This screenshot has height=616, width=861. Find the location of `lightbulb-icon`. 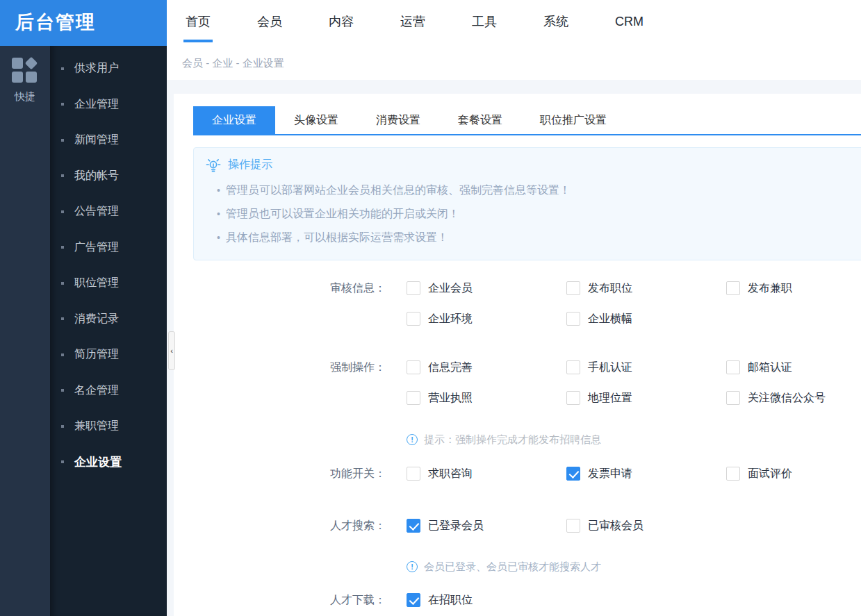

lightbulb-icon is located at coordinates (213, 165).